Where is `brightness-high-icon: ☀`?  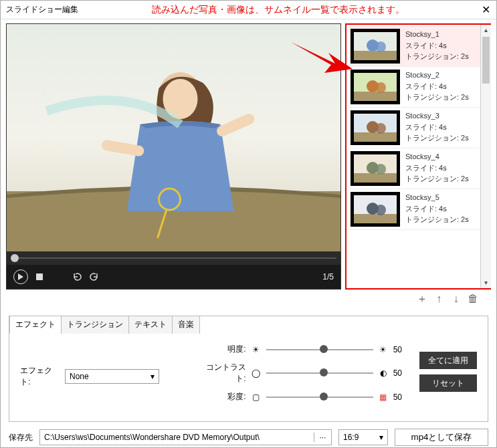 brightness-high-icon: ☀ is located at coordinates (383, 350).